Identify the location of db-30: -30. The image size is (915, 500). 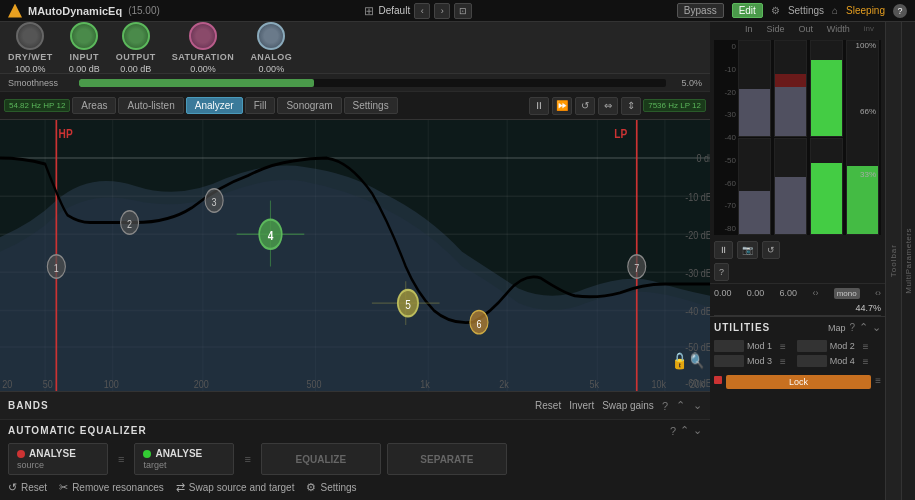
(726, 114).